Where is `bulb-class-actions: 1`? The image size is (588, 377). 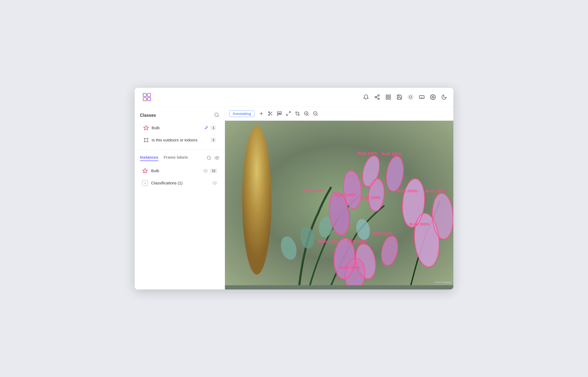
bulb-class-actions: 1 is located at coordinates (210, 128).